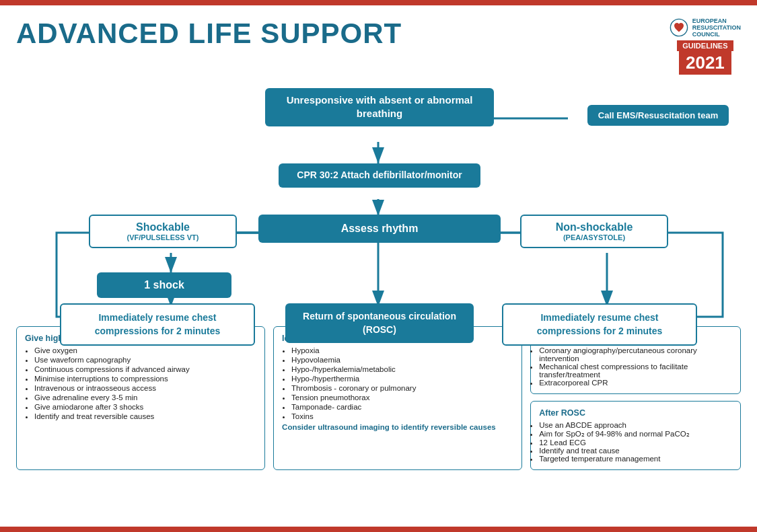 This screenshot has width=757, height=532. What do you see at coordinates (141, 383) in the screenshot?
I see `info-left-list: Give oxygen Use waveform capnography Con…` at bounding box center [141, 383].